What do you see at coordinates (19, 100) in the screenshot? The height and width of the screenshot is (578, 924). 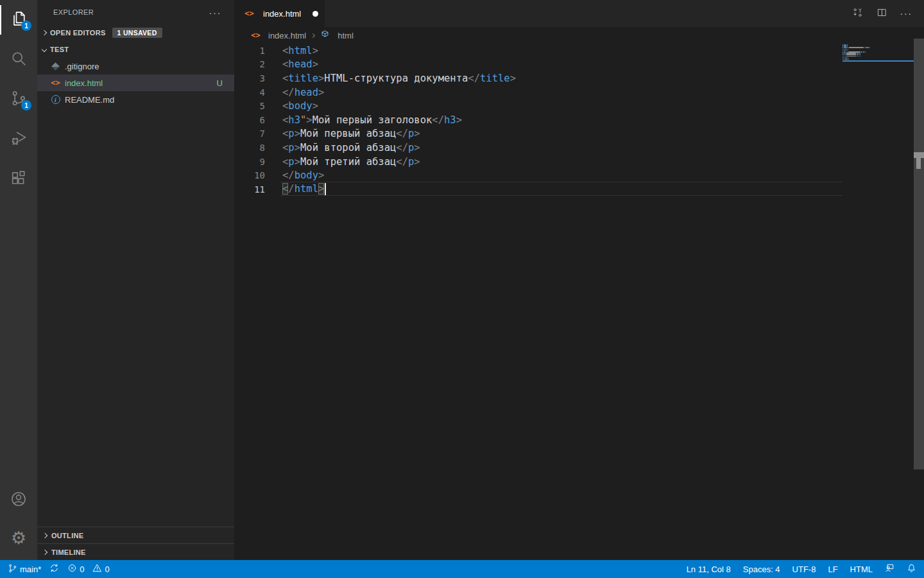 I see `activity-item-source-control: 1` at bounding box center [19, 100].